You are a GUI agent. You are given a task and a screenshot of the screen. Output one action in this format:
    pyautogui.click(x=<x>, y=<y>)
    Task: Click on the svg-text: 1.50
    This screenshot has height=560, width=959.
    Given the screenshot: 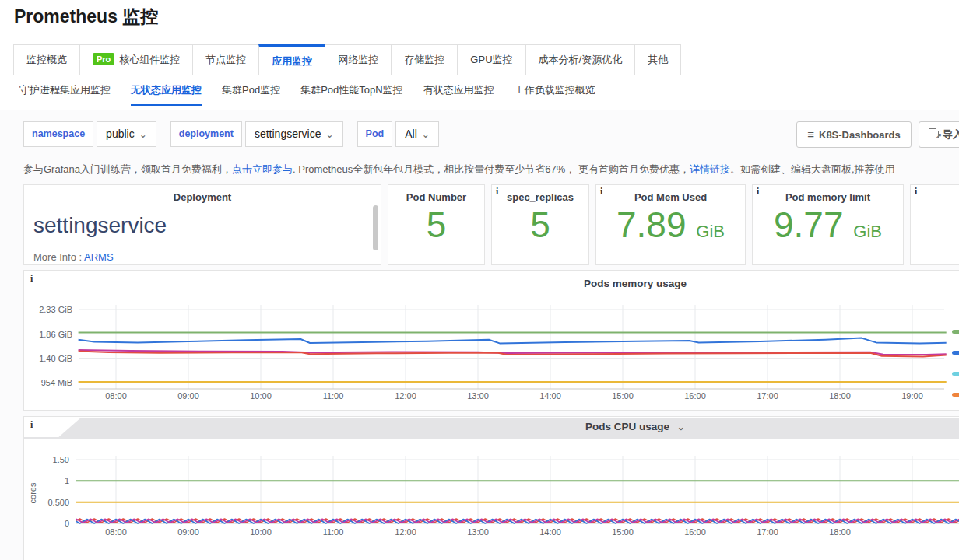 What is the action you would take?
    pyautogui.click(x=61, y=460)
    